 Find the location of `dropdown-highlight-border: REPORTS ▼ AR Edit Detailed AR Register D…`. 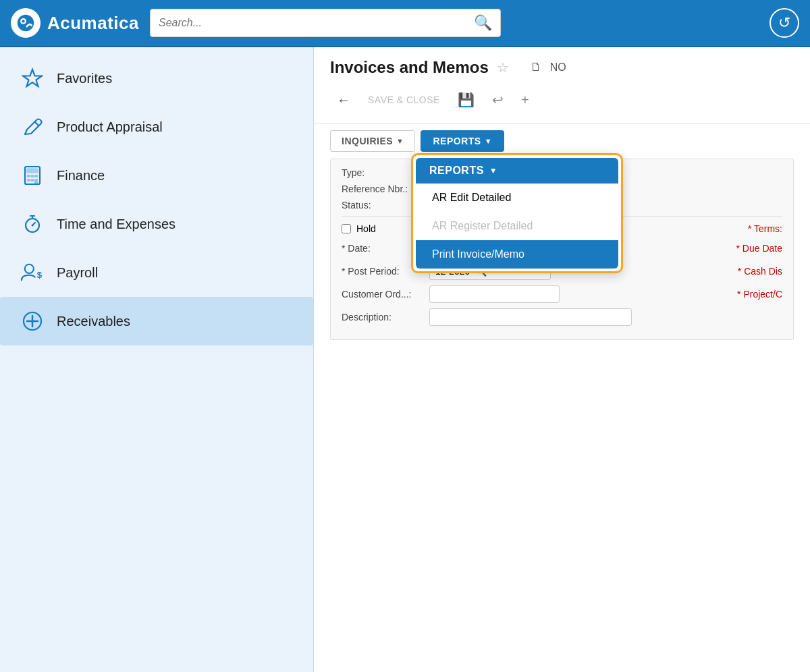

dropdown-highlight-border: REPORTS ▼ AR Edit Detailed AR Register D… is located at coordinates (517, 213).